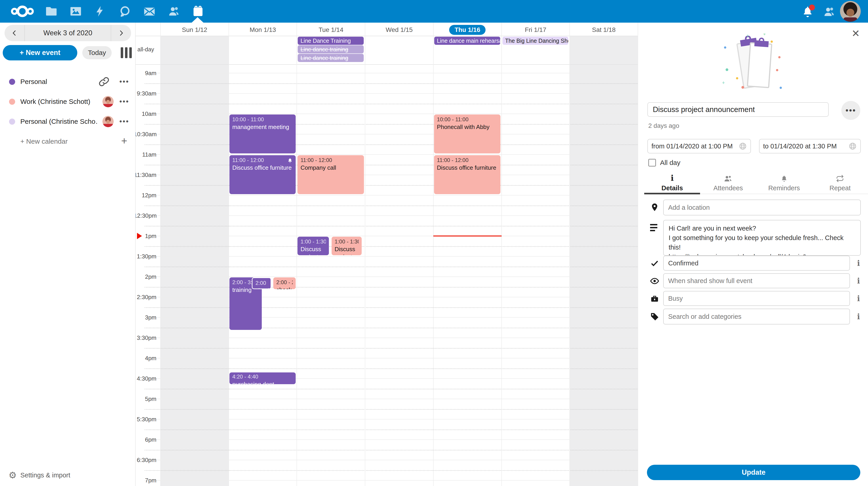  What do you see at coordinates (672, 183) in the screenshot?
I see `tab-details: i Details` at bounding box center [672, 183].